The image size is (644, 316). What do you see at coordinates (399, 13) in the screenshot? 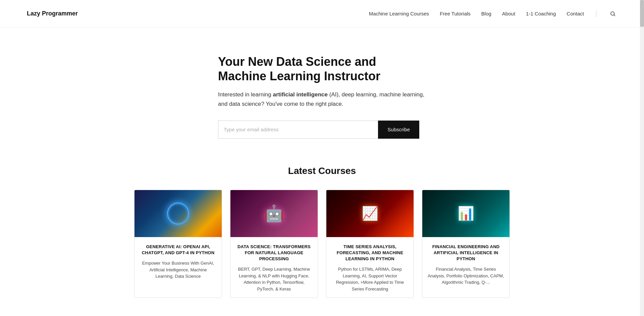
I see `nav-machine-learning-courses: Machine Learning Courses` at bounding box center [399, 13].